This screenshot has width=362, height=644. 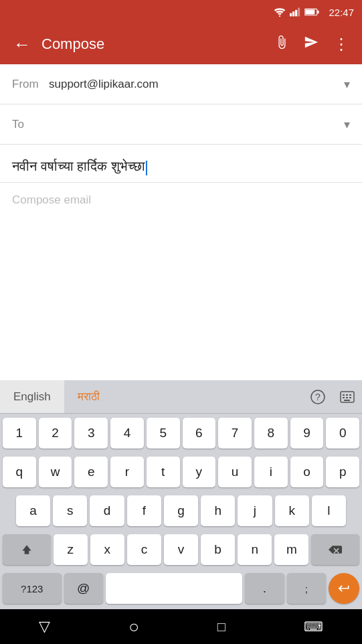 What do you see at coordinates (107, 511) in the screenshot?
I see `key-d: d` at bounding box center [107, 511].